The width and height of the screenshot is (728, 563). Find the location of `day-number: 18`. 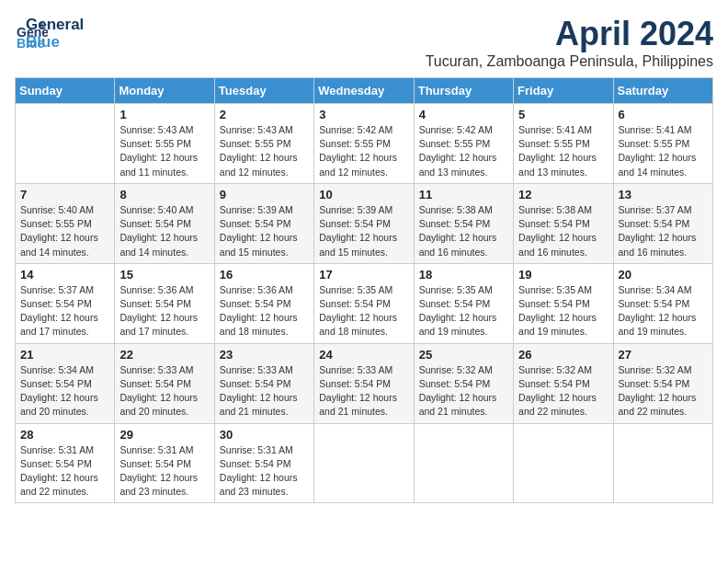

day-number: 18 is located at coordinates (463, 274).